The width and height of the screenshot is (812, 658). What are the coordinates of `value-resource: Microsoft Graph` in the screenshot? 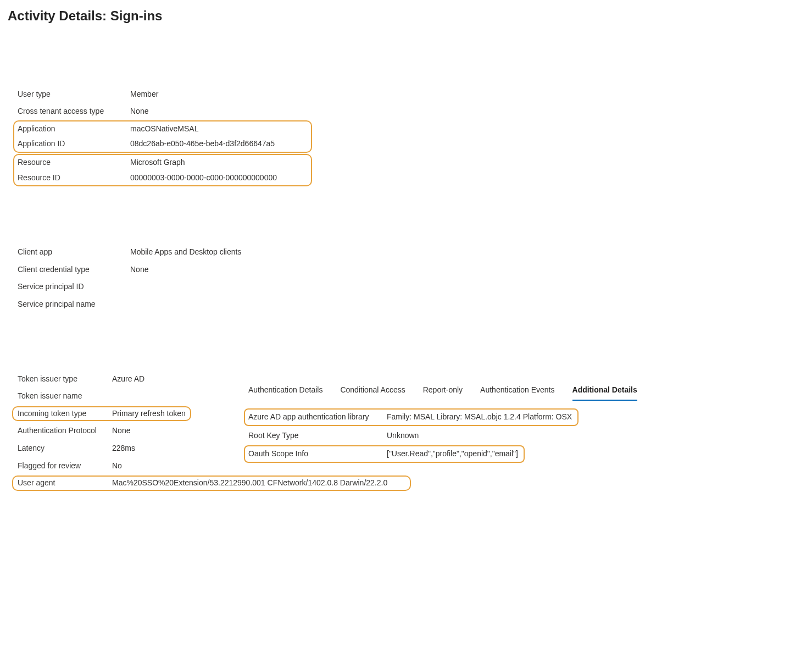 It's located at (158, 163).